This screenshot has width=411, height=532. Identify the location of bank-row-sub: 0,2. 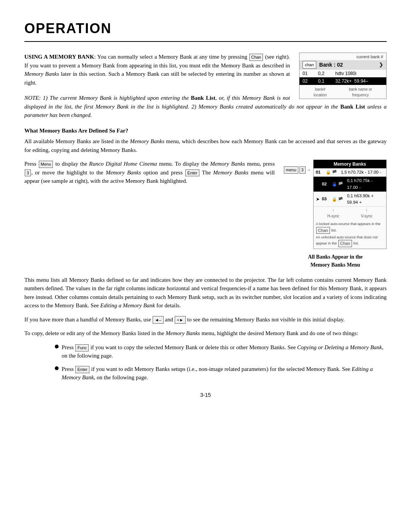
(323, 73).